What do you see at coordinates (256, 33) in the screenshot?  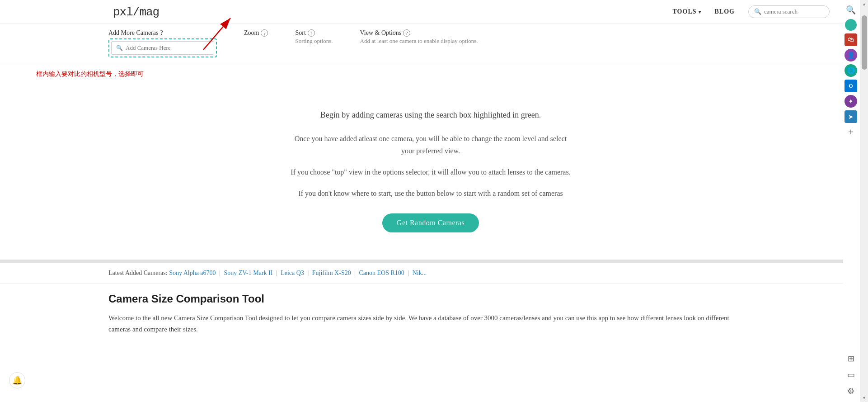 I see `zoom-section: Zoom ?` at bounding box center [256, 33].